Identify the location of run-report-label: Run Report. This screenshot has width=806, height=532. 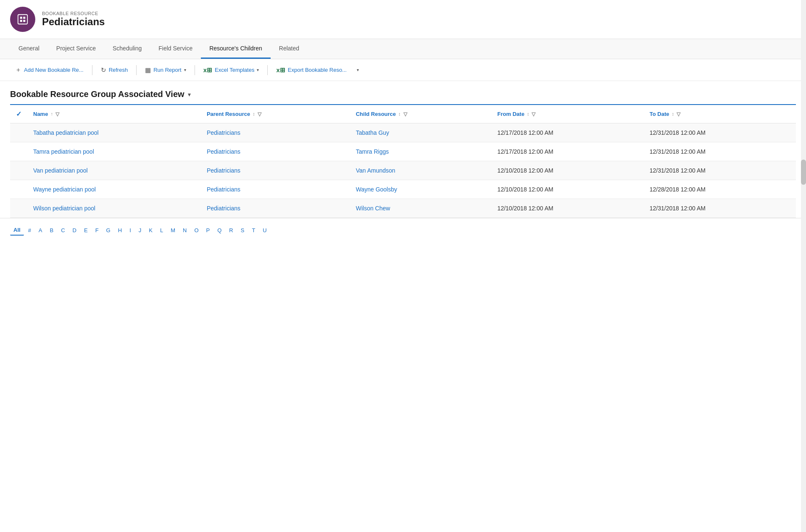
(167, 70).